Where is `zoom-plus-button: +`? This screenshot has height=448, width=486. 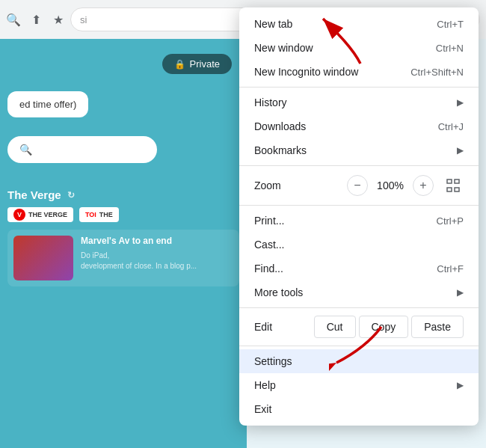
zoom-plus-button: + is located at coordinates (423, 185).